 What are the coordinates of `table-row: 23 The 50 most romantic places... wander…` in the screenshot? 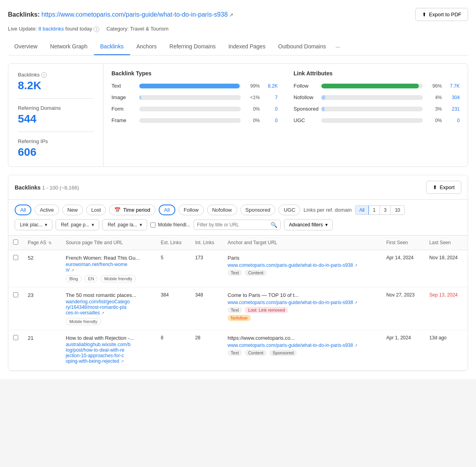 It's located at (238, 309).